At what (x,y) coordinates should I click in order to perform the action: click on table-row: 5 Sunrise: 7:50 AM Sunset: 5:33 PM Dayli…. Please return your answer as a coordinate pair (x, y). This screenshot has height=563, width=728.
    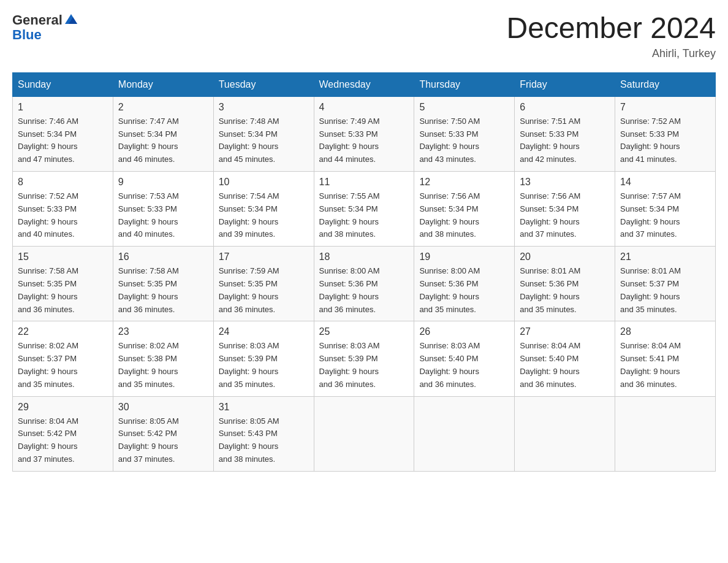
    Looking at the image, I should click on (464, 134).